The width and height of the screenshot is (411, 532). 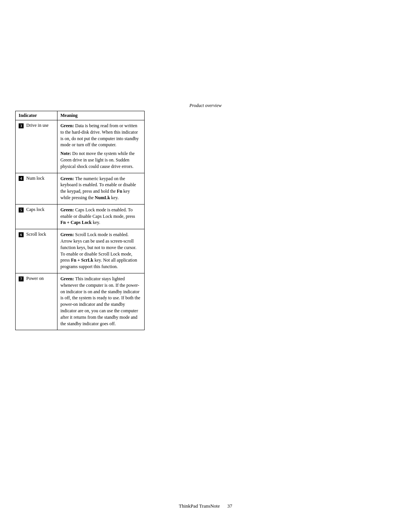 I want to click on indicator-number: 7, so click(x=21, y=279).